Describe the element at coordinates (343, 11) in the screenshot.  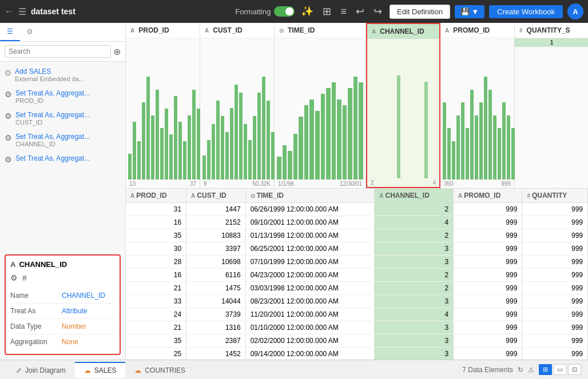
I see `list-icon: ≡` at that location.